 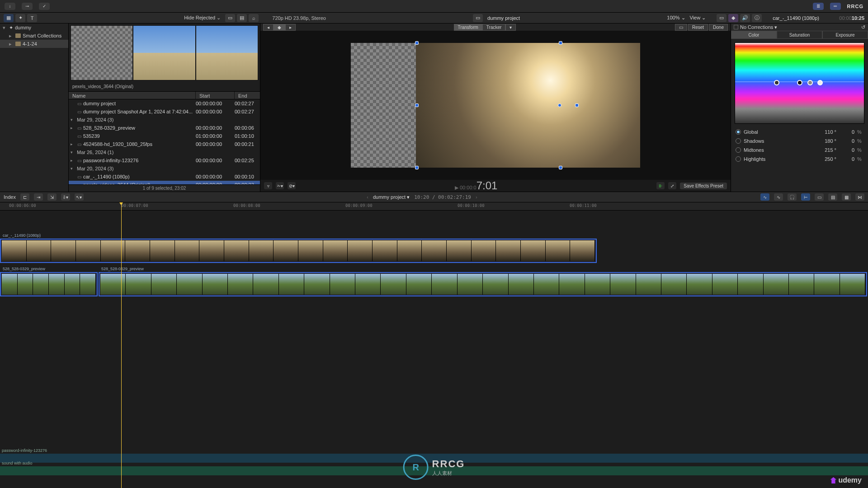 I want to click on arrow-tool-menu: ↖▾, so click(x=79, y=197).